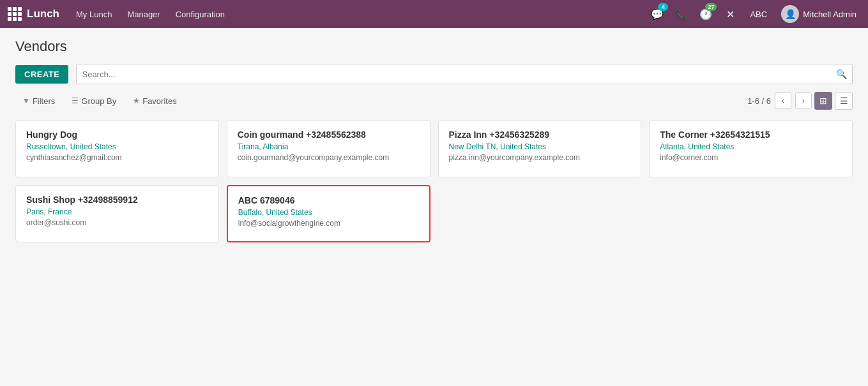 Image resolution: width=868 pixels, height=386 pixels. I want to click on pagination-text: 1-6 / 6, so click(759, 101).